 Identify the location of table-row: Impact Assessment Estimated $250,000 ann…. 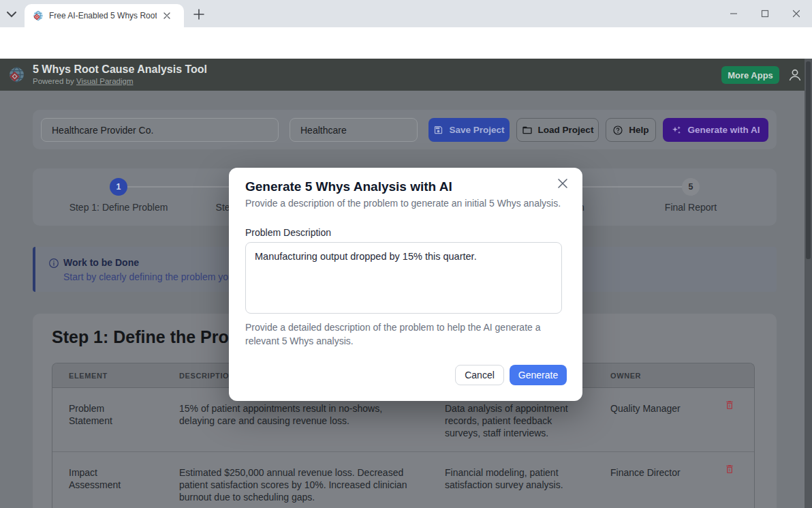
(403, 480).